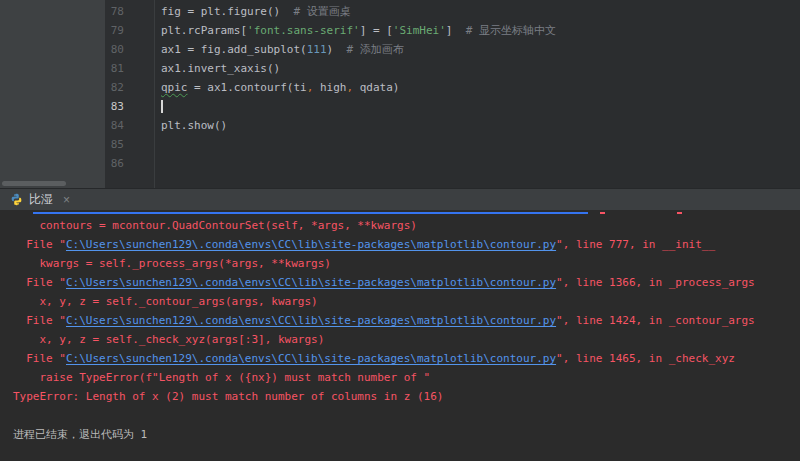 The image size is (800, 461). What do you see at coordinates (40, 200) in the screenshot?
I see `console-tab: 比湿 ×` at bounding box center [40, 200].